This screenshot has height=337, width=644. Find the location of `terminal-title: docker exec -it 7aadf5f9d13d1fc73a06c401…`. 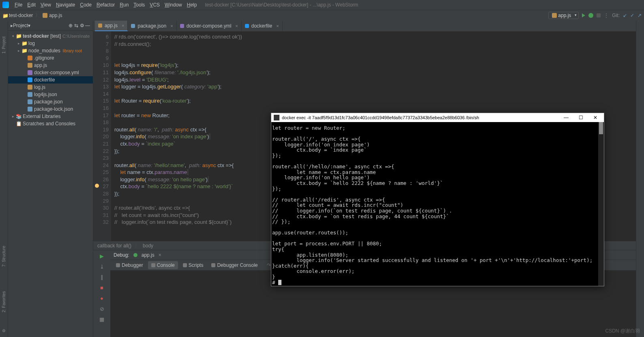

terminal-title: docker exec -it 7aadf5f9d13d1fc73a06c401… is located at coordinates (380, 118).